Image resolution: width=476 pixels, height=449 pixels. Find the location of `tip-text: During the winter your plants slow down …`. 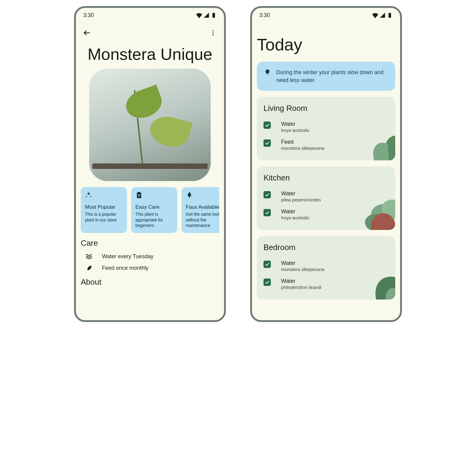

tip-text: During the winter your plants slow down … is located at coordinates (332, 76).